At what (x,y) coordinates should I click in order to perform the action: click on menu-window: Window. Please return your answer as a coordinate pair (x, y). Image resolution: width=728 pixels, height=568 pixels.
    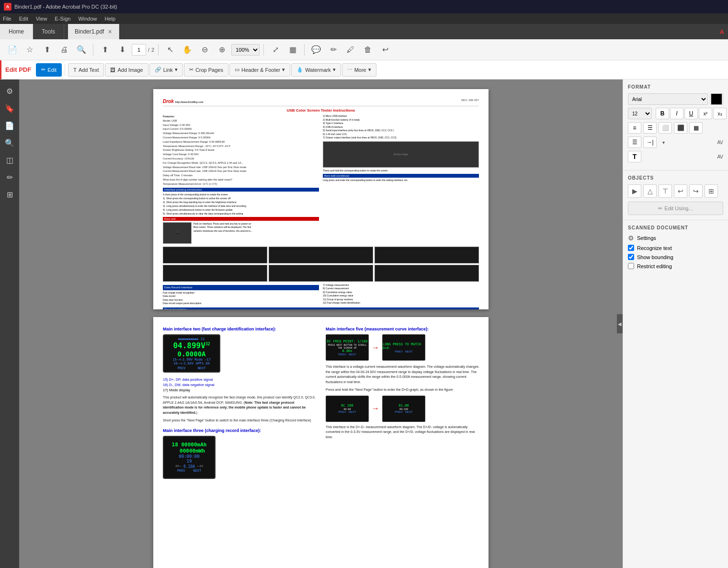
    Looking at the image, I should click on (87, 19).